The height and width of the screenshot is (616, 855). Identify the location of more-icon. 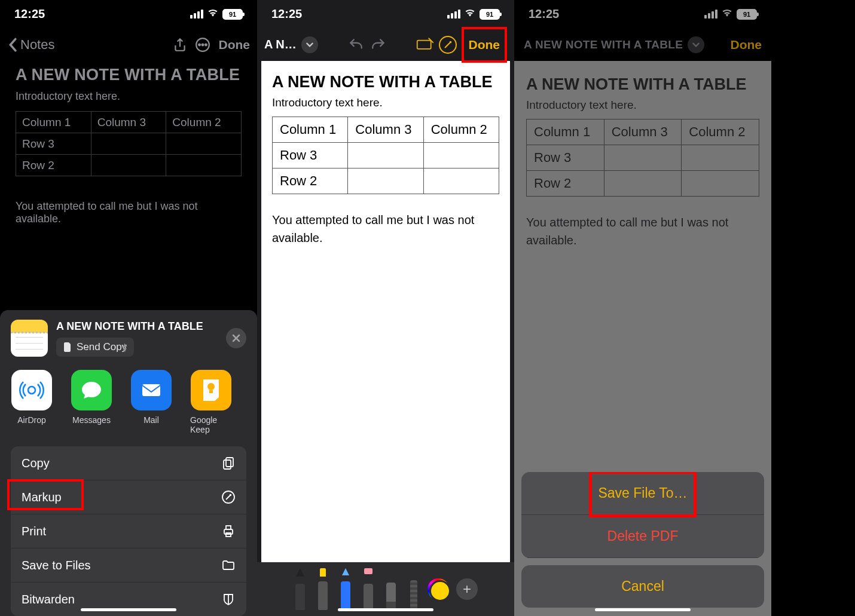
(203, 45).